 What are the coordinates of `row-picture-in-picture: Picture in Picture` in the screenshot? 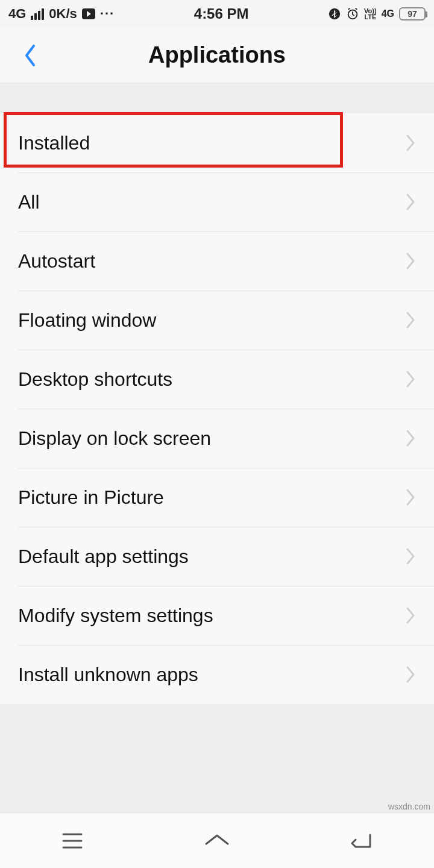 It's located at (217, 497).